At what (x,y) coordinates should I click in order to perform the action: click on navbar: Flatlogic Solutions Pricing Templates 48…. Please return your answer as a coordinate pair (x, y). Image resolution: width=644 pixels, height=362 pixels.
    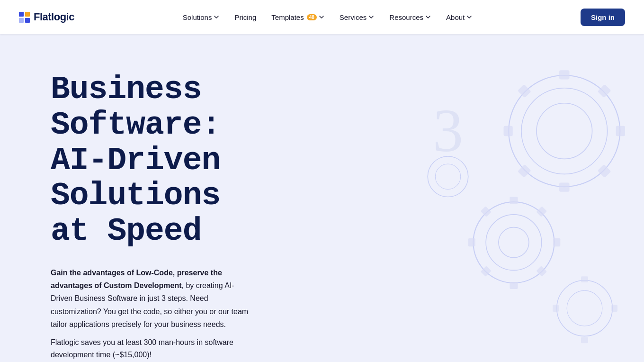
    Looking at the image, I should click on (322, 17).